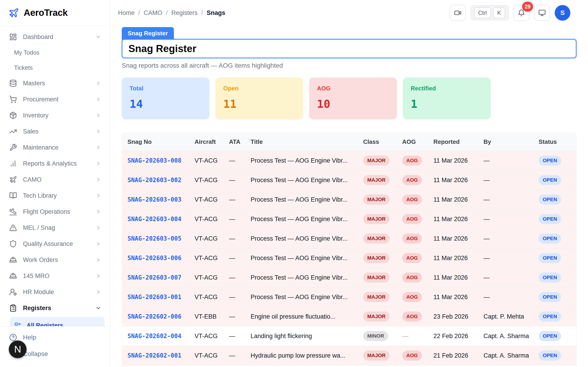  What do you see at coordinates (161, 142) in the screenshot?
I see `column-header-snag-no: Snag No` at bounding box center [161, 142].